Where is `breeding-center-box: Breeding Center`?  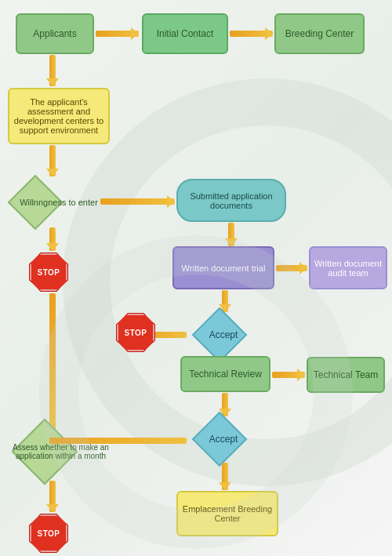
breeding-center-box: Breeding Center is located at coordinates (320, 34).